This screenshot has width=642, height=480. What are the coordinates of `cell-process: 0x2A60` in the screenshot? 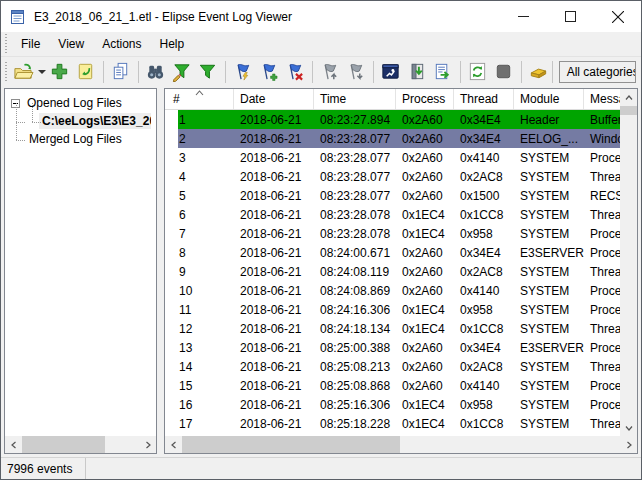 It's located at (425, 290).